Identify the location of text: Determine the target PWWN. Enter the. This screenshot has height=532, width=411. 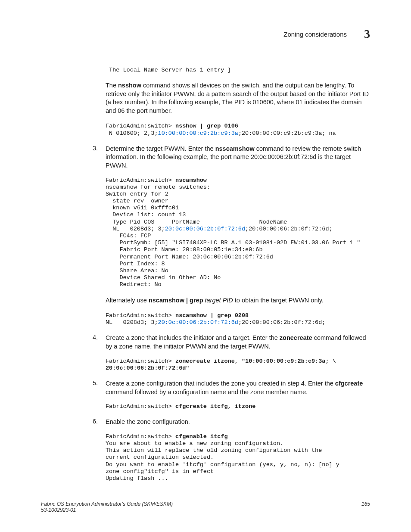
(160, 149).